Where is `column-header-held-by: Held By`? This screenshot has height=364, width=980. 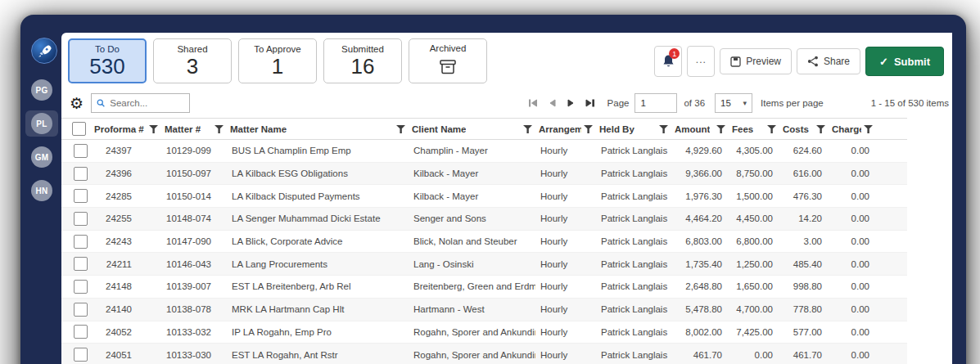
column-header-held-by: Held By is located at coordinates (634, 129).